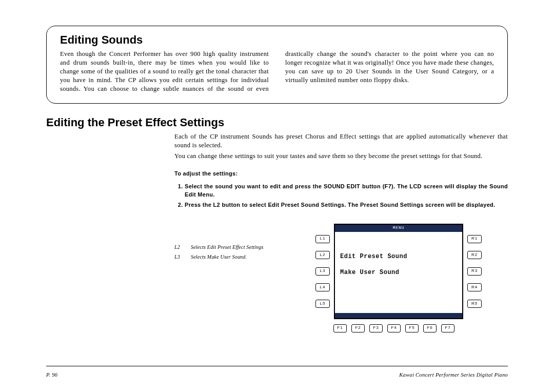  What do you see at coordinates (430, 328) in the screenshot?
I see `f6-button: F6` at bounding box center [430, 328].